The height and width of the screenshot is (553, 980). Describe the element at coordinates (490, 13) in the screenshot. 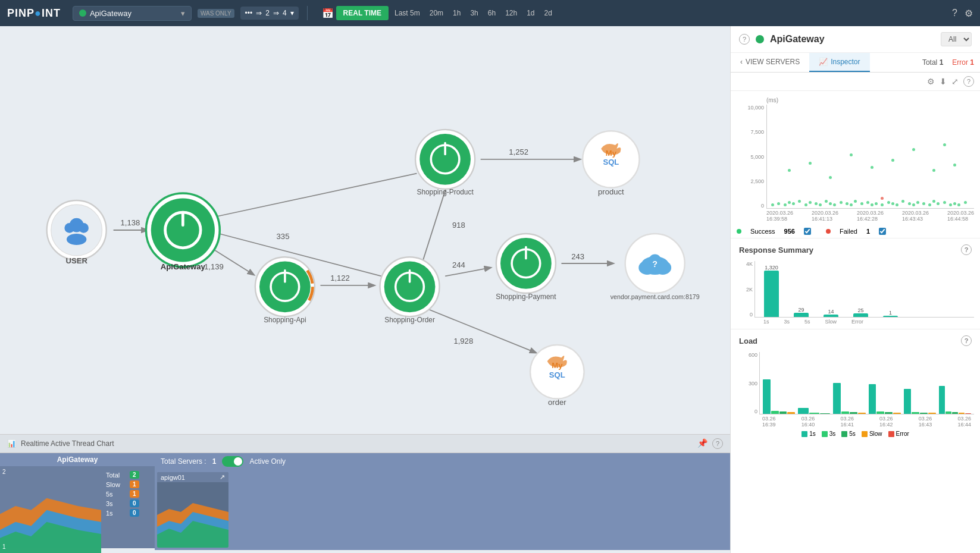

I see `app-header: PINP●INT ApiGateway ▾ WAS ONLY ••• ⇒ 2 ⇒…` at that location.